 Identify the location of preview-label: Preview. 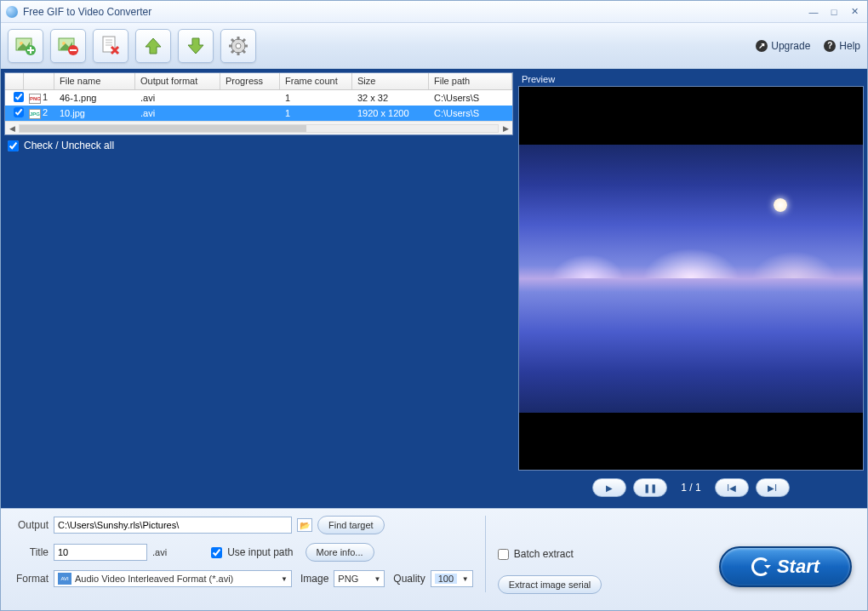
(691, 79).